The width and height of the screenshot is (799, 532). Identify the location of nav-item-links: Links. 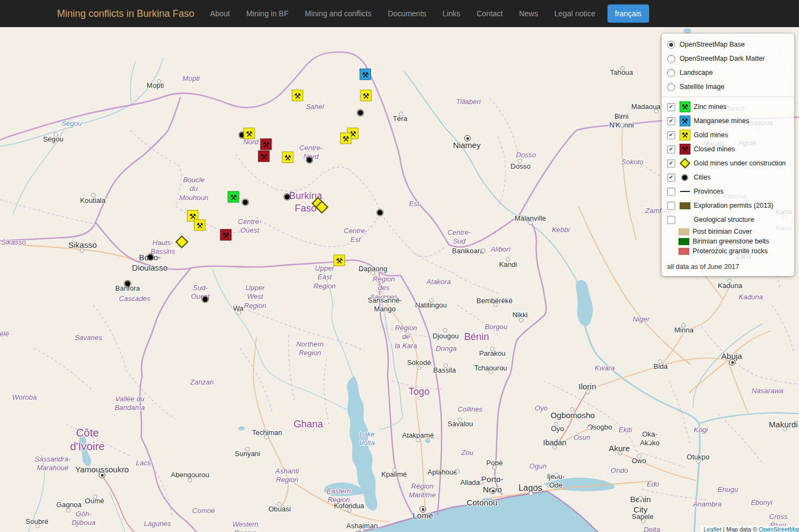
(452, 14).